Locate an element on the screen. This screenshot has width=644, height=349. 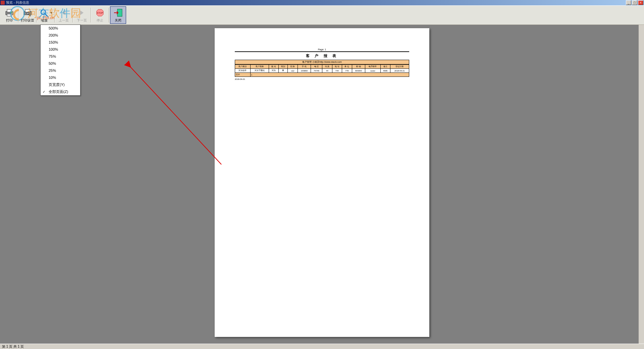
chevron-down-icon: ▼ is located at coordinates (51, 13).